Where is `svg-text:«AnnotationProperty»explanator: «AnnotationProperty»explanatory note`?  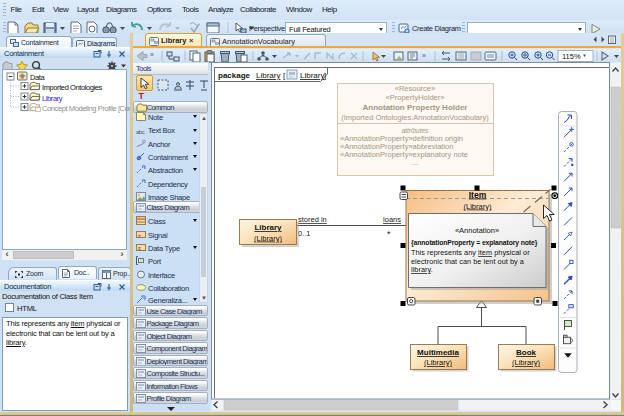 svg-text:«AnnotationProperty»explanator: «AnnotationProperty»explanatory note is located at coordinates (404, 154).